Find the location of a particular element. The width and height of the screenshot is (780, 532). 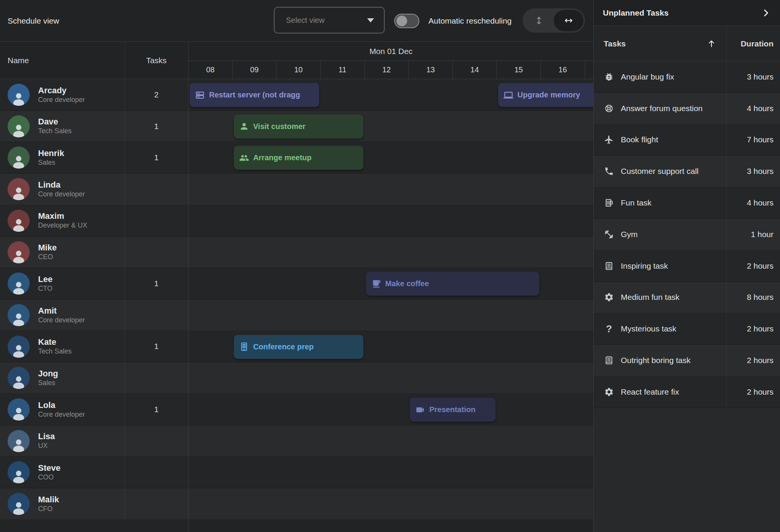

resource-row: ArcadyCore developer2 is located at coordinates (94, 95).